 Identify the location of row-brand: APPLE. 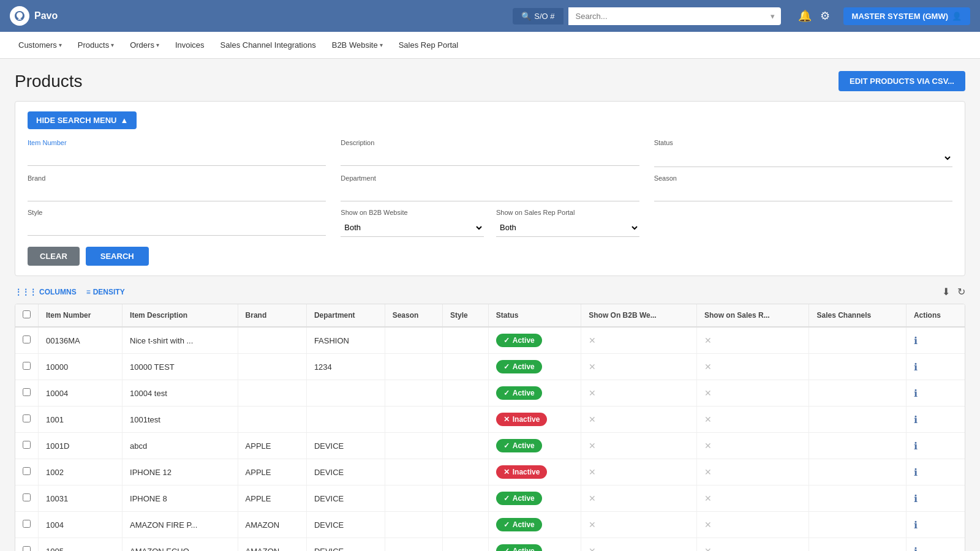
(272, 473).